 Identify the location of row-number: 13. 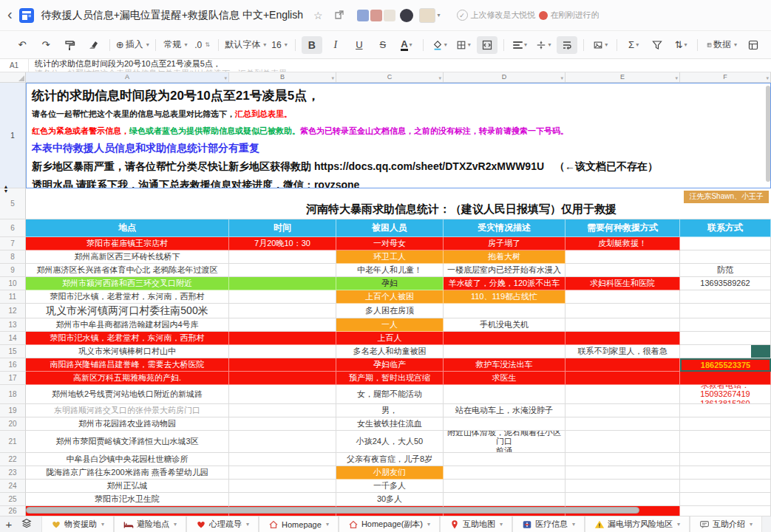
(13, 325).